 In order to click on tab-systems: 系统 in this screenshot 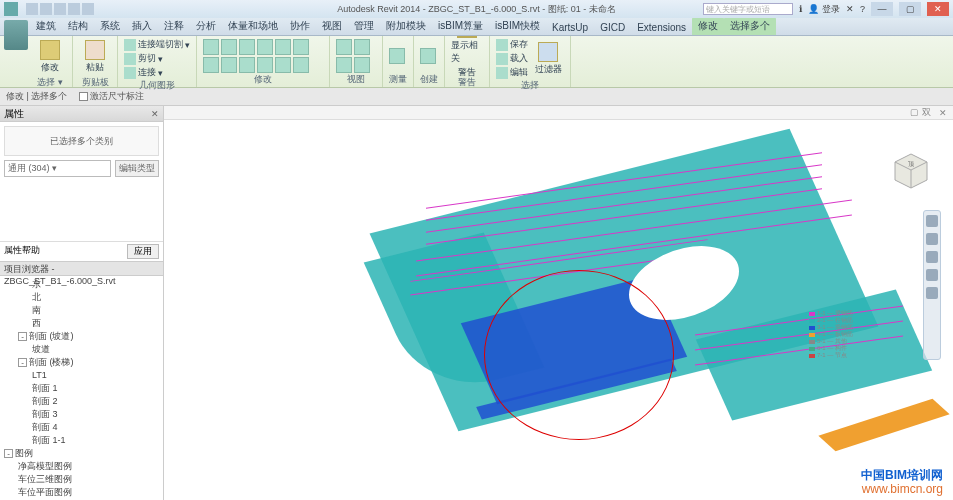, I will do `click(110, 26)`.